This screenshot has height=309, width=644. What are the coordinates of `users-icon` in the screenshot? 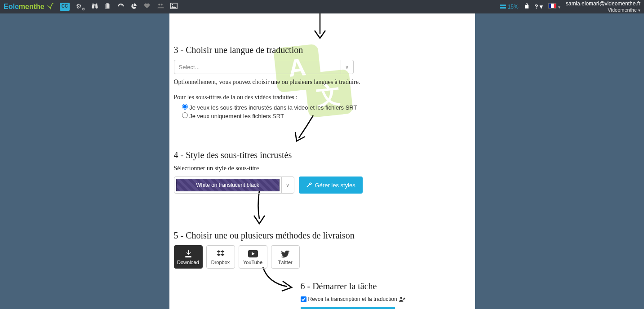 It's located at (160, 7).